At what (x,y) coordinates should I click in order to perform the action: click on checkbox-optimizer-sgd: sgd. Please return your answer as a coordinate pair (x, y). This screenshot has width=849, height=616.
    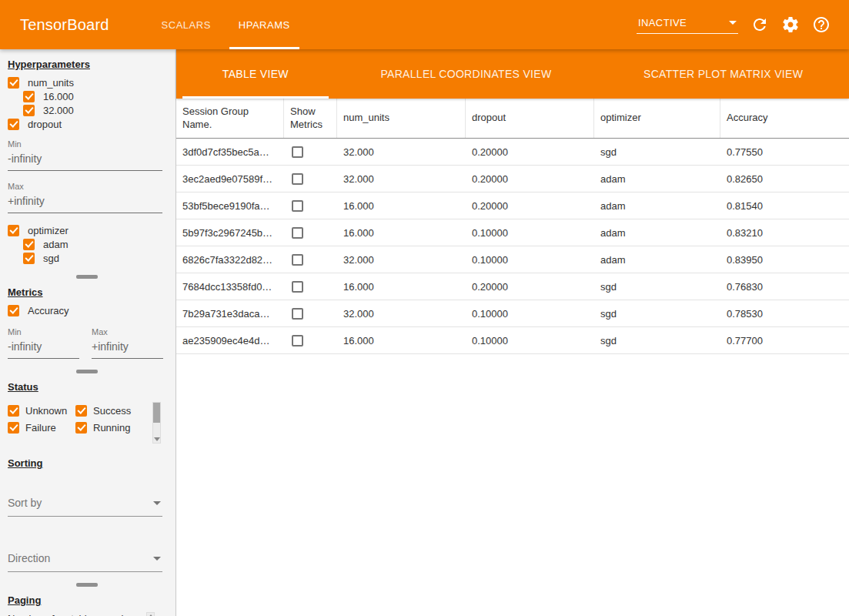
    Looking at the image, I should click on (95, 258).